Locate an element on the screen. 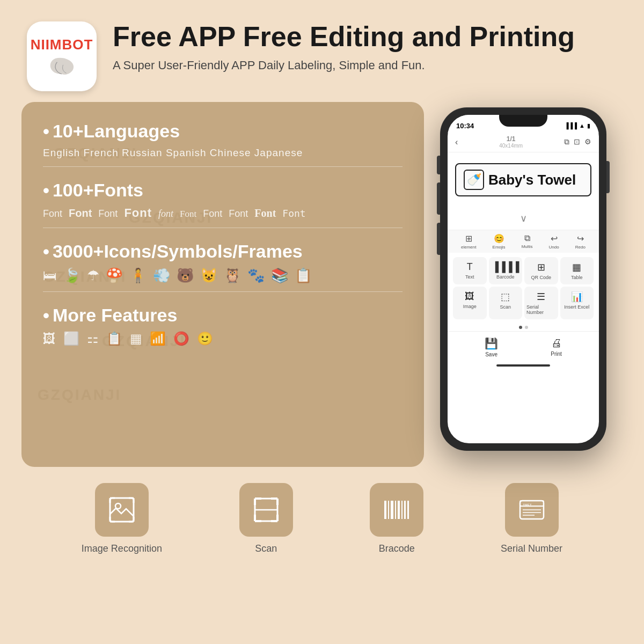  undo-icon: ↩ is located at coordinates (554, 238).